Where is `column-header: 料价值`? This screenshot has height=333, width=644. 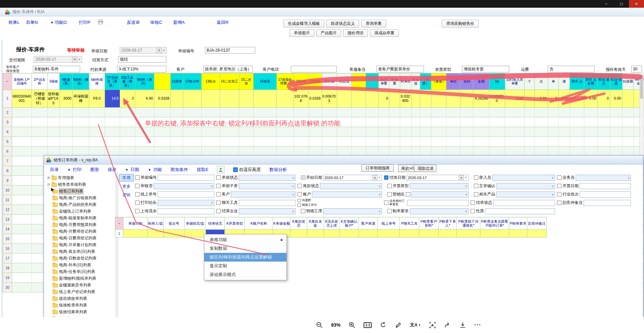
column-header: 料价值 is located at coordinates (416, 82).